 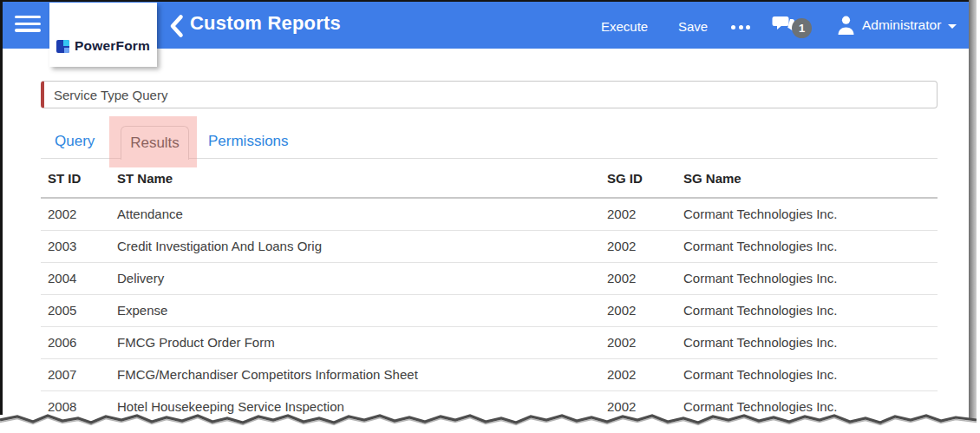 What do you see at coordinates (62, 47) in the screenshot?
I see `powerform-logo-icon` at bounding box center [62, 47].